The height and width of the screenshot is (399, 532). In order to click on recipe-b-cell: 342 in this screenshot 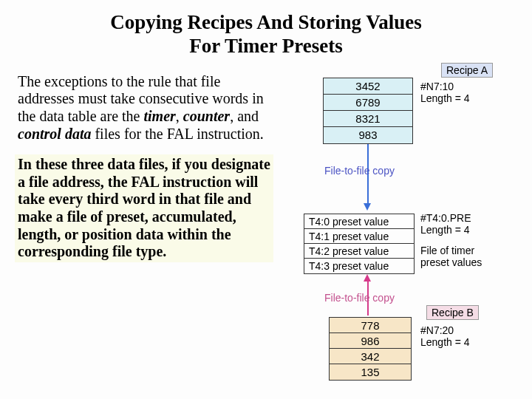, I will do `click(370, 356)`.